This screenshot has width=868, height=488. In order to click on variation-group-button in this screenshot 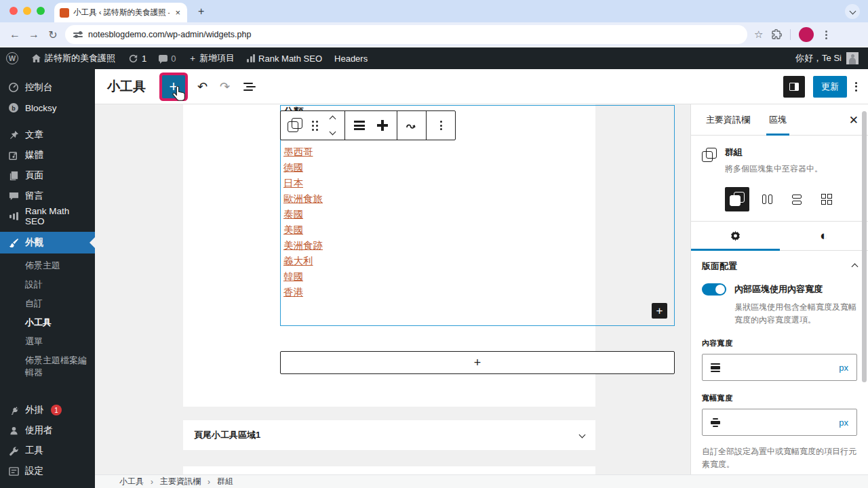, I will do `click(737, 199)`.